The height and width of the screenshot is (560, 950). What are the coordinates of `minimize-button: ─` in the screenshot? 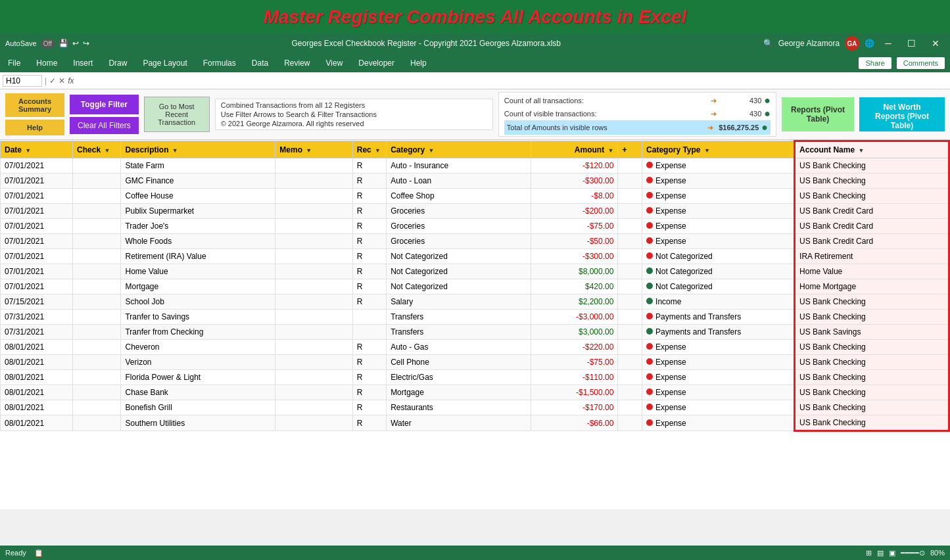 It's located at (888, 43).